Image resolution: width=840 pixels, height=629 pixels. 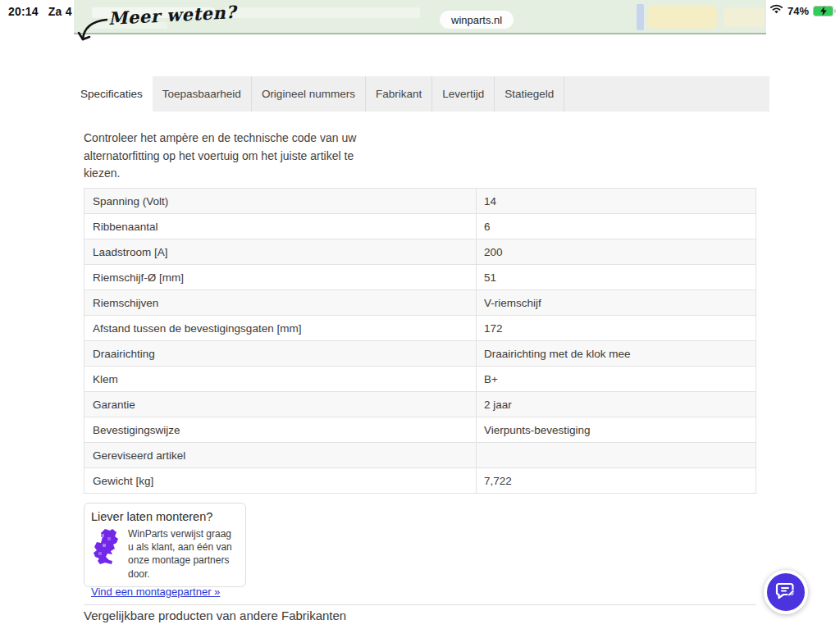 What do you see at coordinates (420, 456) in the screenshot?
I see `spec-row: Gereviseerd artikel` at bounding box center [420, 456].